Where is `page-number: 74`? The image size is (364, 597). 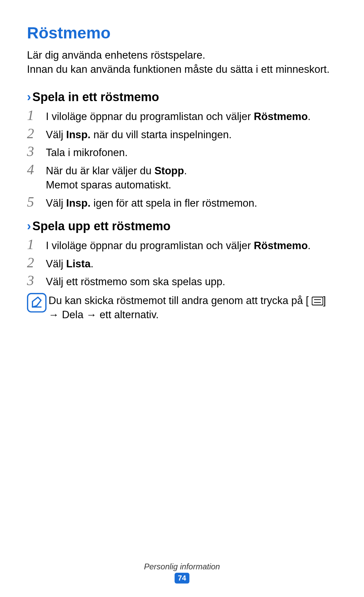
page-number: 74 is located at coordinates (182, 578).